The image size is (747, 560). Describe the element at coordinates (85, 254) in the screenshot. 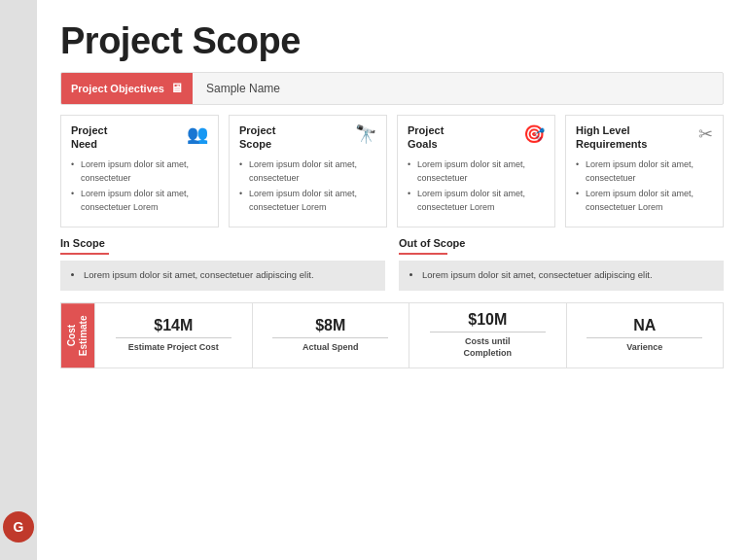

I see `in-scope-underline` at that location.